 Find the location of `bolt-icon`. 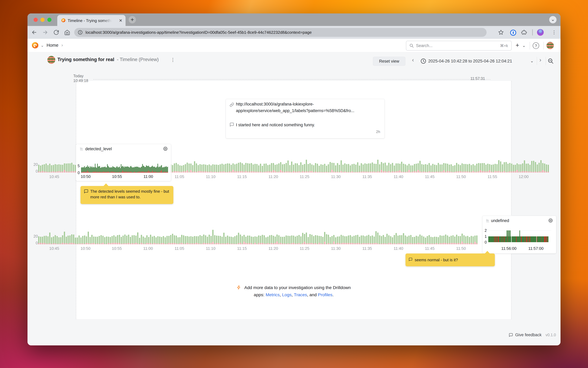

bolt-icon is located at coordinates (239, 287).